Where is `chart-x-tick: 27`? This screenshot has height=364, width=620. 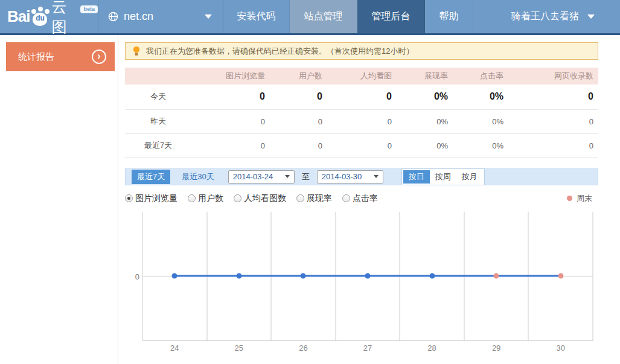 chart-x-tick: 27 is located at coordinates (368, 348).